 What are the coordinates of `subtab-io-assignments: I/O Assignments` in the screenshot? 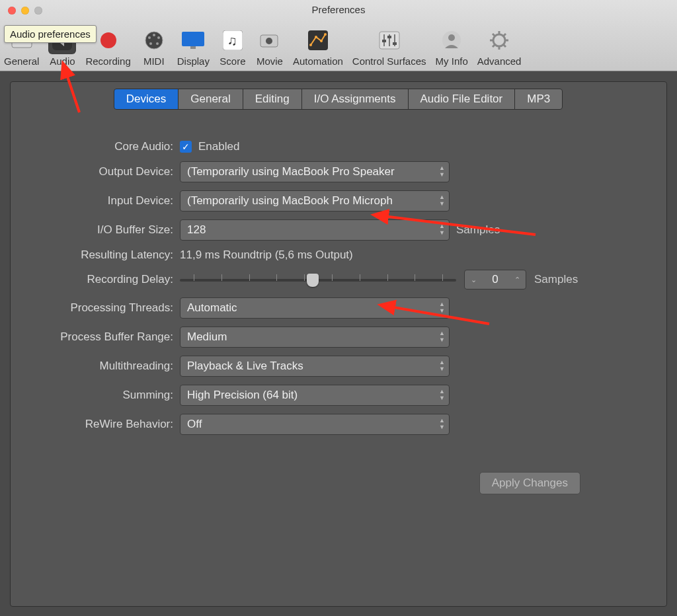 It's located at (355, 99).